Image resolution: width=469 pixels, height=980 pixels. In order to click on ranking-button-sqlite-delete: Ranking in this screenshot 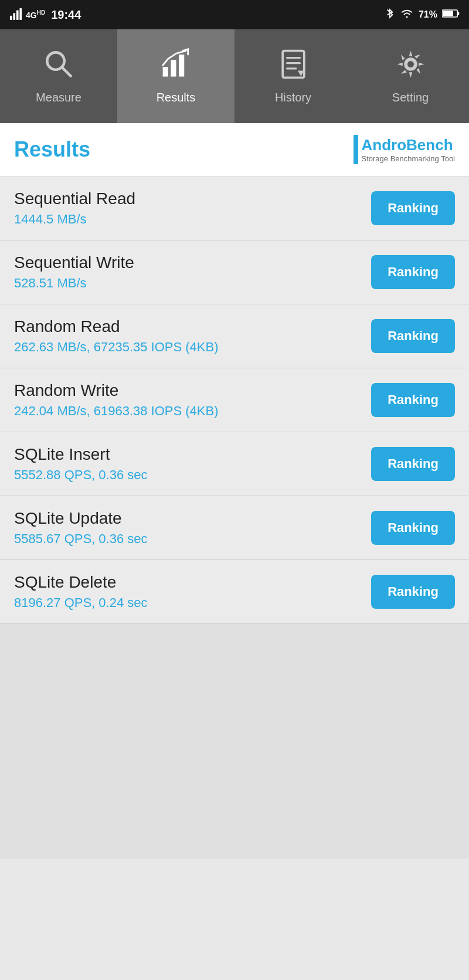, I will do `click(413, 592)`.